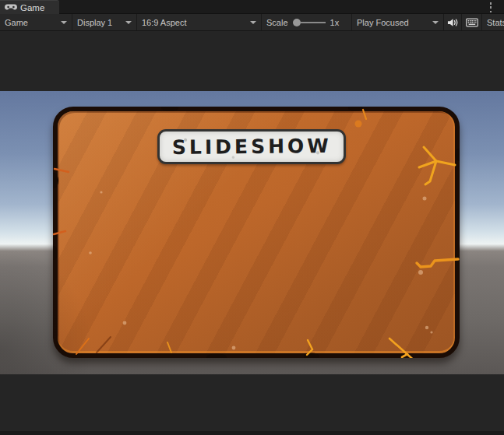  I want to click on board-title: SLIDESHOW, so click(251, 146).